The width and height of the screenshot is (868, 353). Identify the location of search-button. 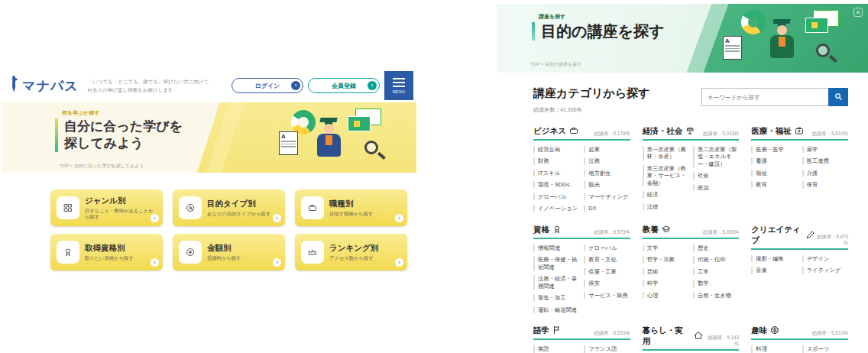
(838, 97).